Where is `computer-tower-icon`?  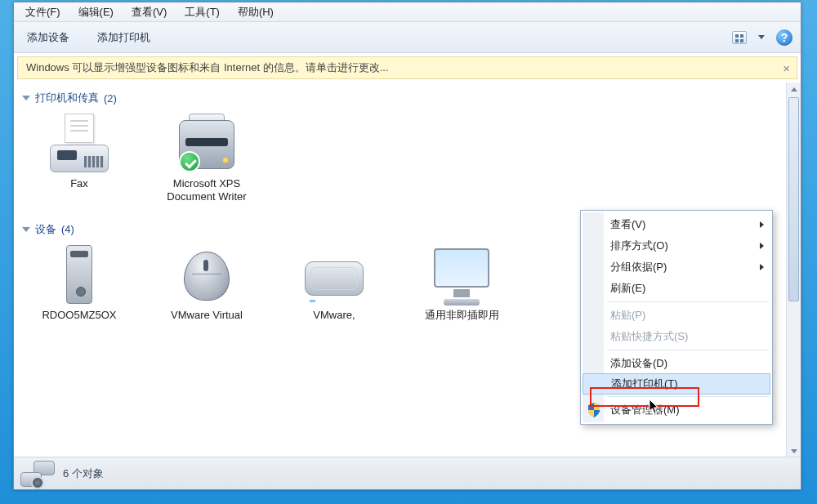
computer-tower-icon is located at coordinates (79, 275).